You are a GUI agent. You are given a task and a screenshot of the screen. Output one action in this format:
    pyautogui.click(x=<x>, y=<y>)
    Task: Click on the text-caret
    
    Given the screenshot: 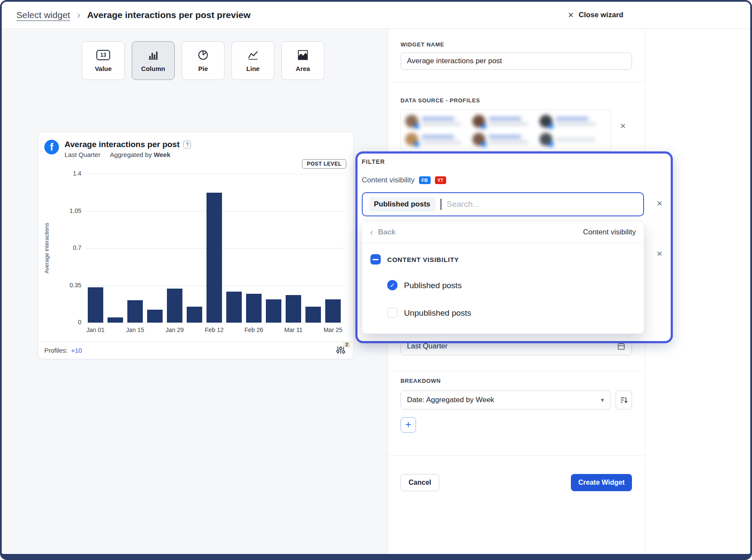 What is the action you would take?
    pyautogui.click(x=441, y=204)
    